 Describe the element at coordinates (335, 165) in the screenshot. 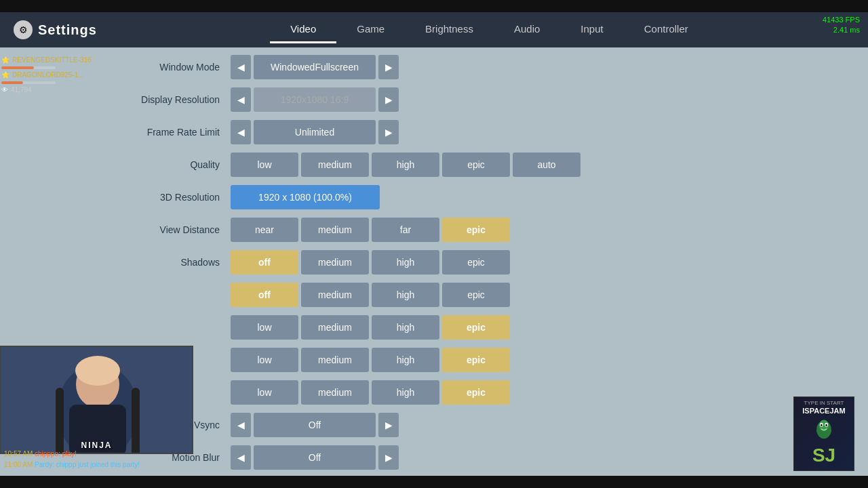

I see `quality-medium: medium` at that location.